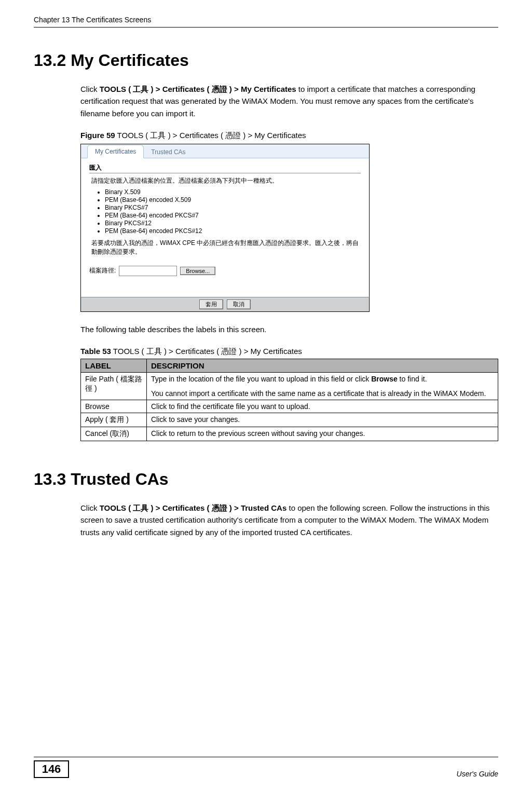 This screenshot has width=532, height=791. Describe the element at coordinates (478, 774) in the screenshot. I see `footer-guide-label: User's Guide` at that location.